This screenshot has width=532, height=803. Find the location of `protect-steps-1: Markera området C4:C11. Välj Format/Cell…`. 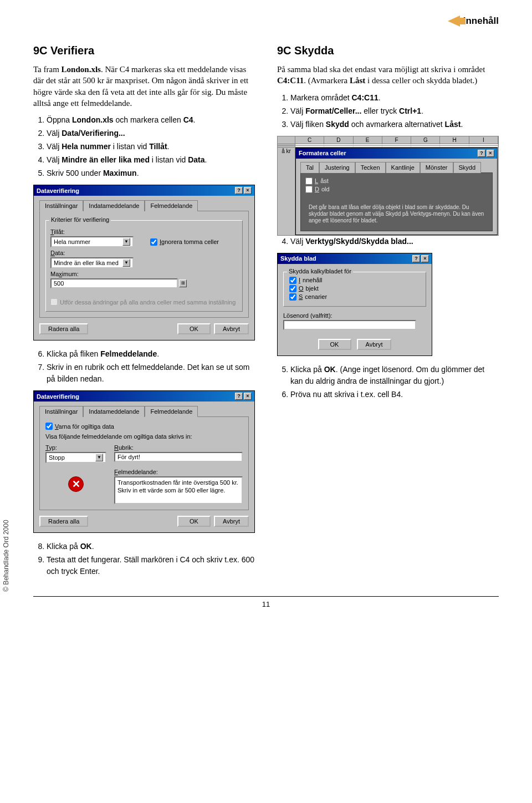

protect-steps-1: Markera området C4:C11. Välj Format/Cell… is located at coordinates (388, 111).